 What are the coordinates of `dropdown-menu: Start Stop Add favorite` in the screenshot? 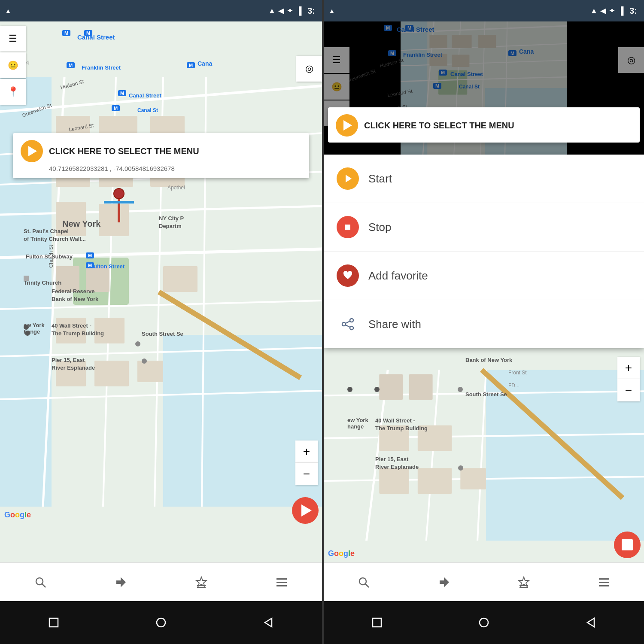 It's located at (484, 252).